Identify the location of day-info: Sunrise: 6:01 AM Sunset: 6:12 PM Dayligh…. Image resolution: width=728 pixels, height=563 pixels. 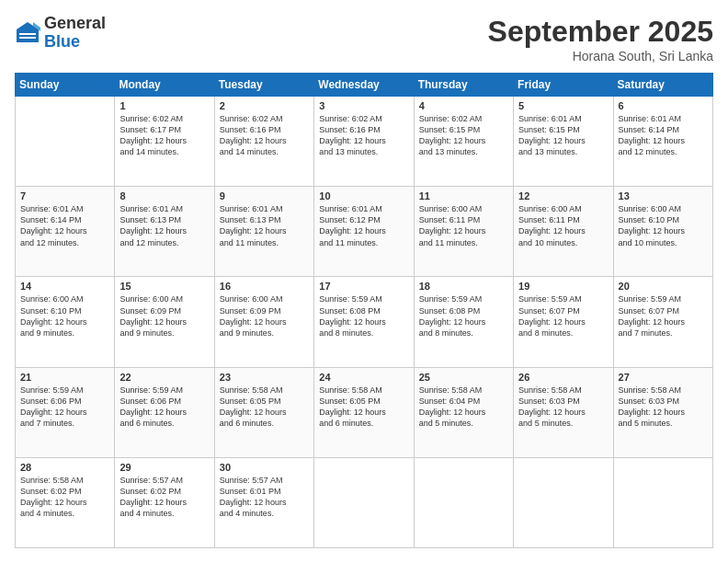
(364, 226).